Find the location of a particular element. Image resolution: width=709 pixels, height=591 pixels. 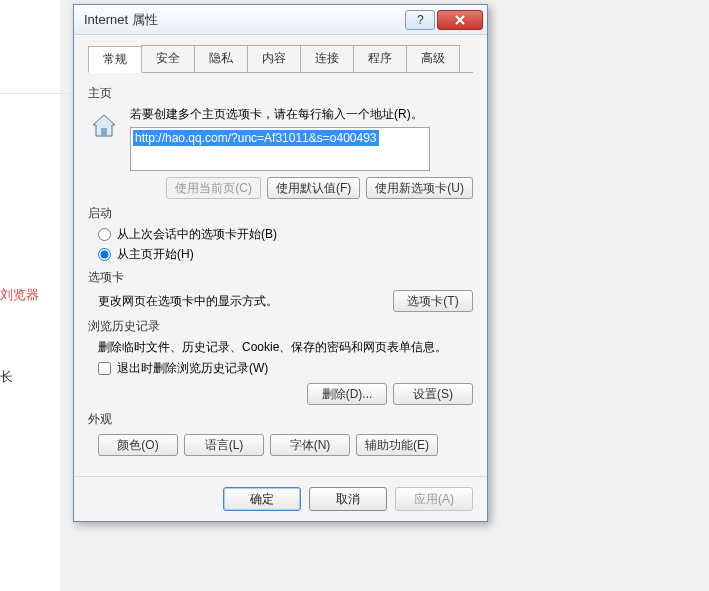

use-current-page-button: 使用当前页(C) is located at coordinates (214, 188).